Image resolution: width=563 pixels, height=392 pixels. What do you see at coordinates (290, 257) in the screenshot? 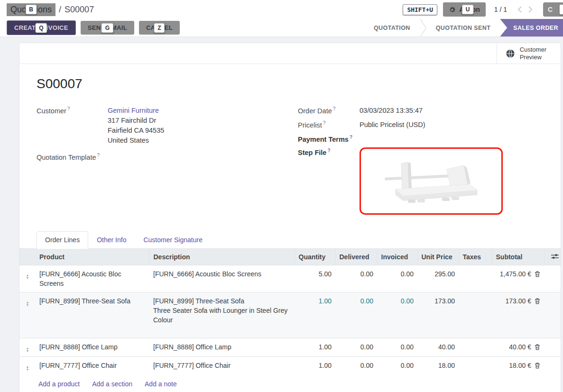
I see `table-header-row: Product Description Quantity Delivered I…` at bounding box center [290, 257].